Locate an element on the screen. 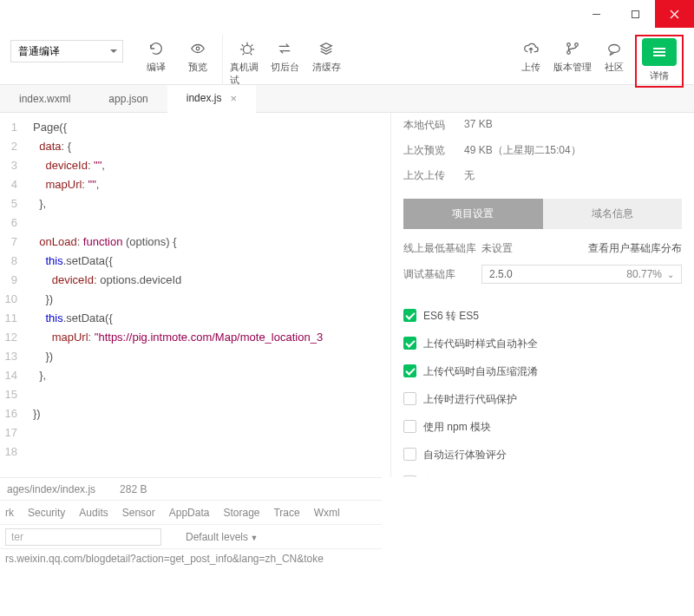 The width and height of the screenshot is (694, 616). tab-index-js: index.js× is located at coordinates (212, 99).